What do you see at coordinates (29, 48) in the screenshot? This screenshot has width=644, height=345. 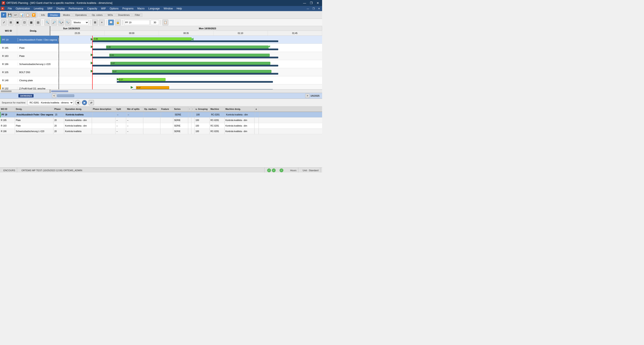 I see `gantt-row-1: R 185 Plate` at bounding box center [29, 48].